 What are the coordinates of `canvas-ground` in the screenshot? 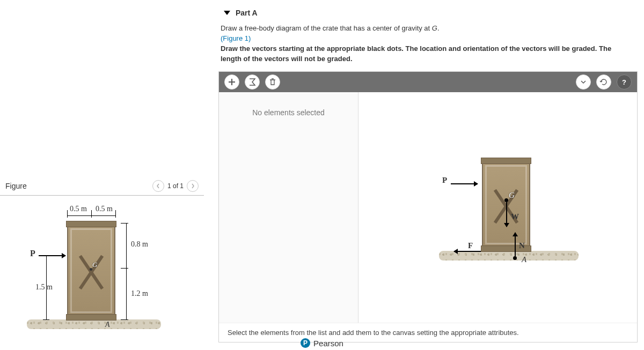 It's located at (509, 256).